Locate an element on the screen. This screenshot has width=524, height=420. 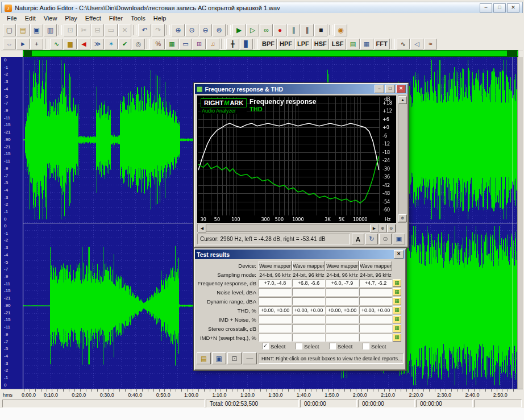
normalize-button: % is located at coordinates (158, 44).